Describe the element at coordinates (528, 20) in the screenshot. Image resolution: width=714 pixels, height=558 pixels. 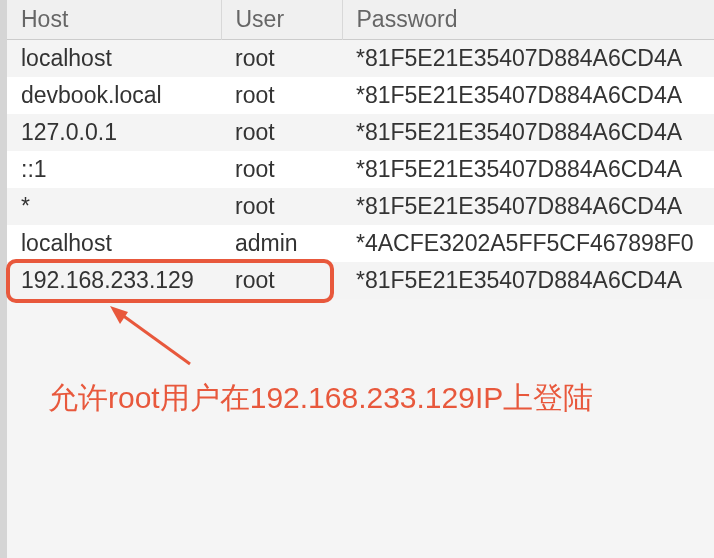
I see `header-password: Password` at that location.